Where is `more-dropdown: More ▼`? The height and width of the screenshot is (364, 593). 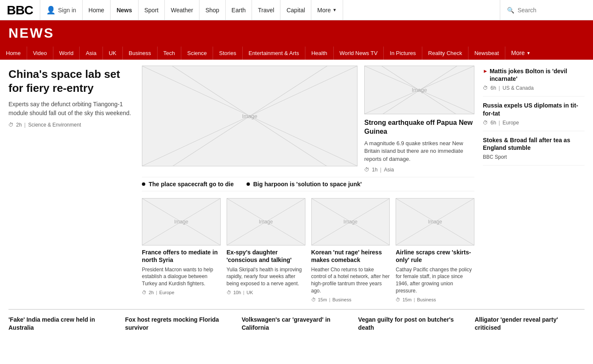 more-dropdown: More ▼ is located at coordinates (327, 10).